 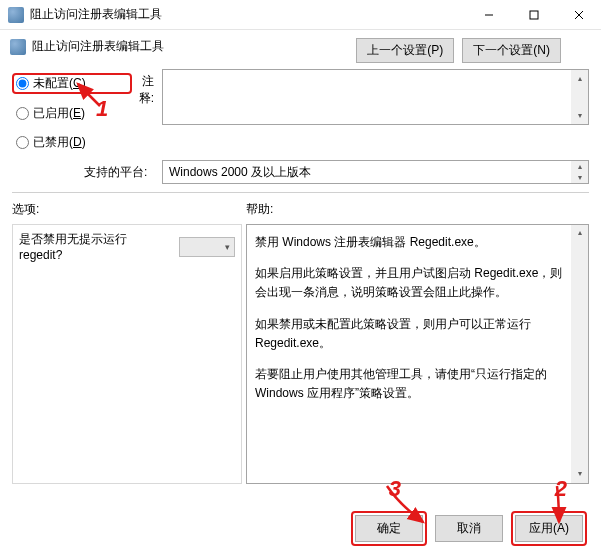 I want to click on ok-label: 确定, so click(x=389, y=528).